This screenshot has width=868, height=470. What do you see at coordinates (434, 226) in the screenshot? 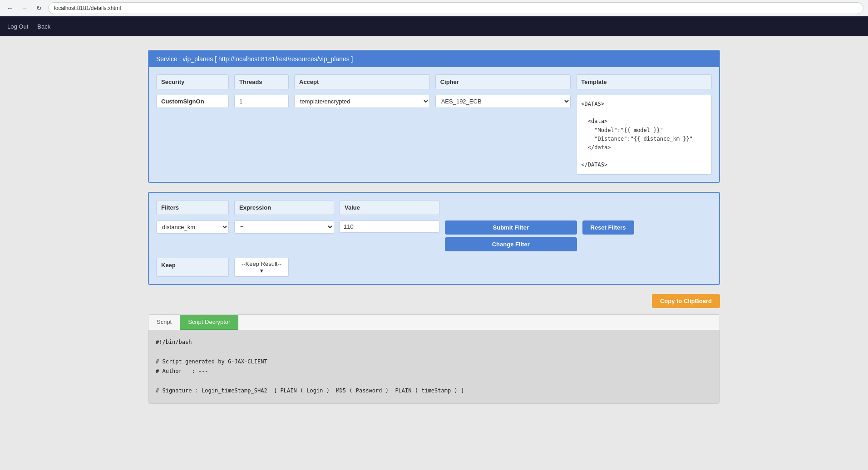
I see `filters-grid: Filters Expression Value distance_km mod…` at bounding box center [434, 226].